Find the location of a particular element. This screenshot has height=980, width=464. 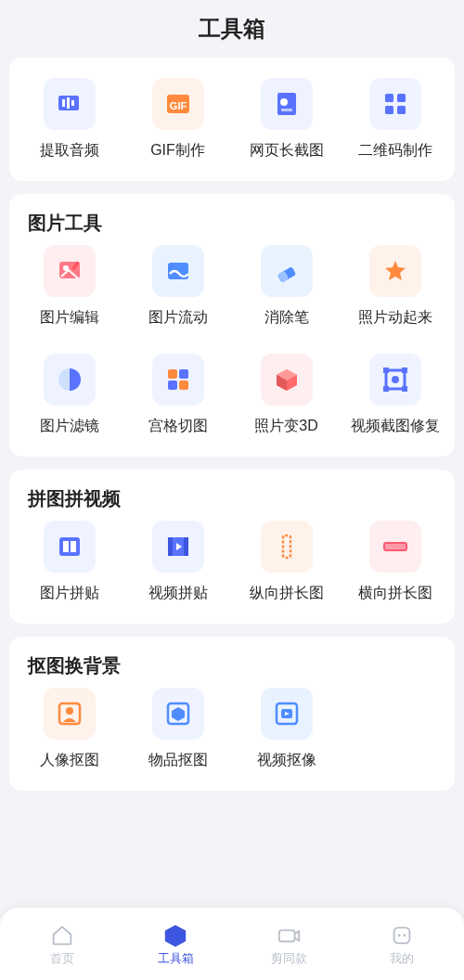

tool-label: 宫格切图 is located at coordinates (178, 427).